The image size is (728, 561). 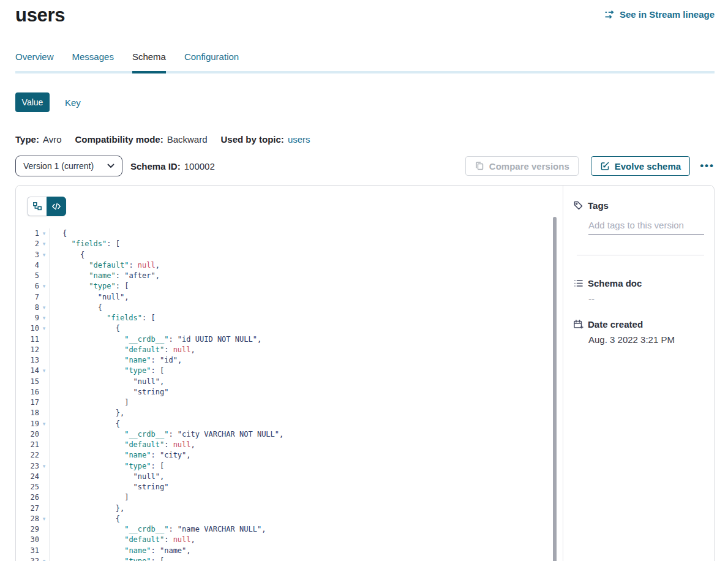 I want to click on page-header: users See in Stream lineage, so click(x=365, y=16).